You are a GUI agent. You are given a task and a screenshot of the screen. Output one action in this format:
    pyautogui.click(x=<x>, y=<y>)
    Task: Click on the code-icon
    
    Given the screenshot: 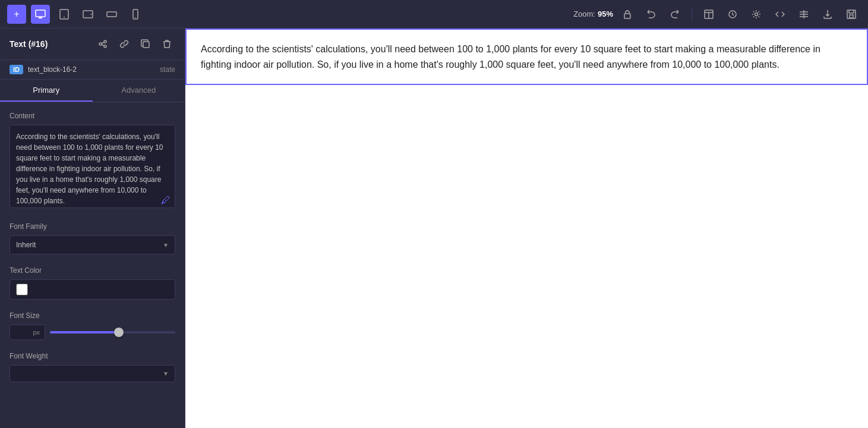 What is the action you would take?
    pyautogui.click(x=780, y=14)
    